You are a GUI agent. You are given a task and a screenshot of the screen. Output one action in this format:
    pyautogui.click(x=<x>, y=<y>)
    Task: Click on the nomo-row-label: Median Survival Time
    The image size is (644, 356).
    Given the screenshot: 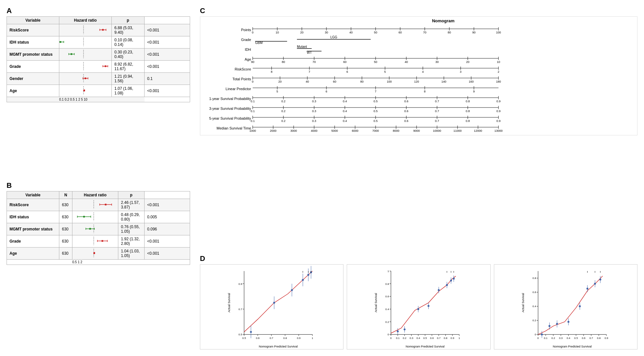 What is the action you would take?
    pyautogui.click(x=226, y=128)
    